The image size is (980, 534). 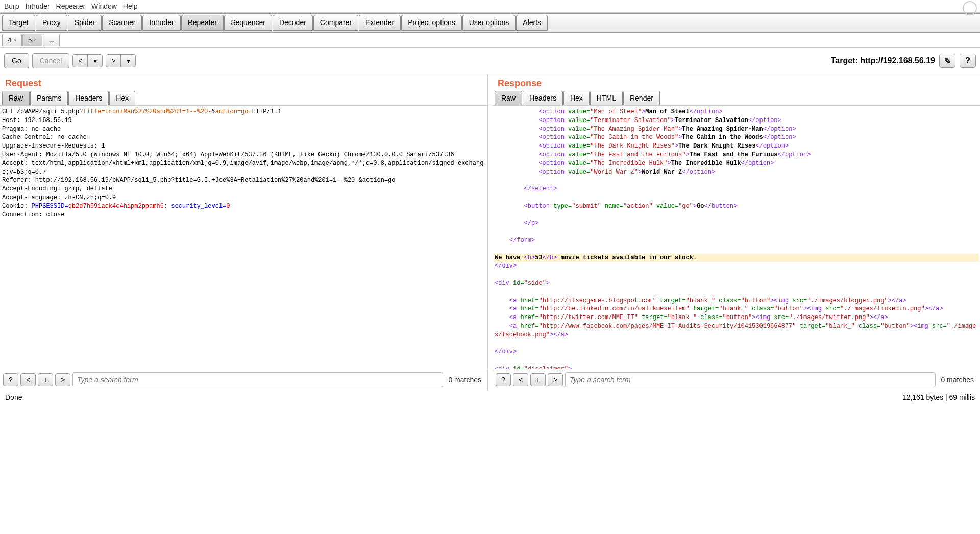 What do you see at coordinates (258, 380) in the screenshot?
I see `request-search-input` at bounding box center [258, 380].